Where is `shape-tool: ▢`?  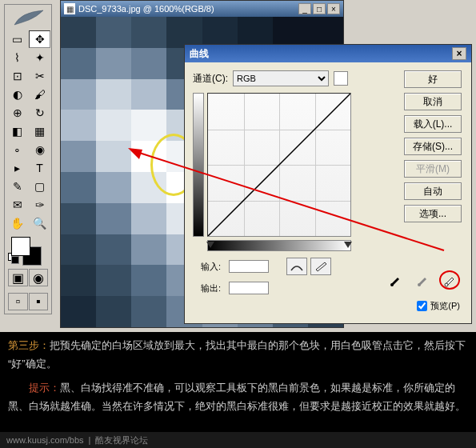 shape-tool: ▢ is located at coordinates (40, 186).